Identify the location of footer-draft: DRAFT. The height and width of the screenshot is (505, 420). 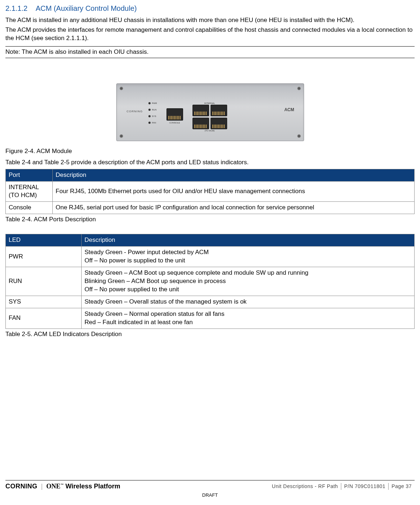
(210, 495).